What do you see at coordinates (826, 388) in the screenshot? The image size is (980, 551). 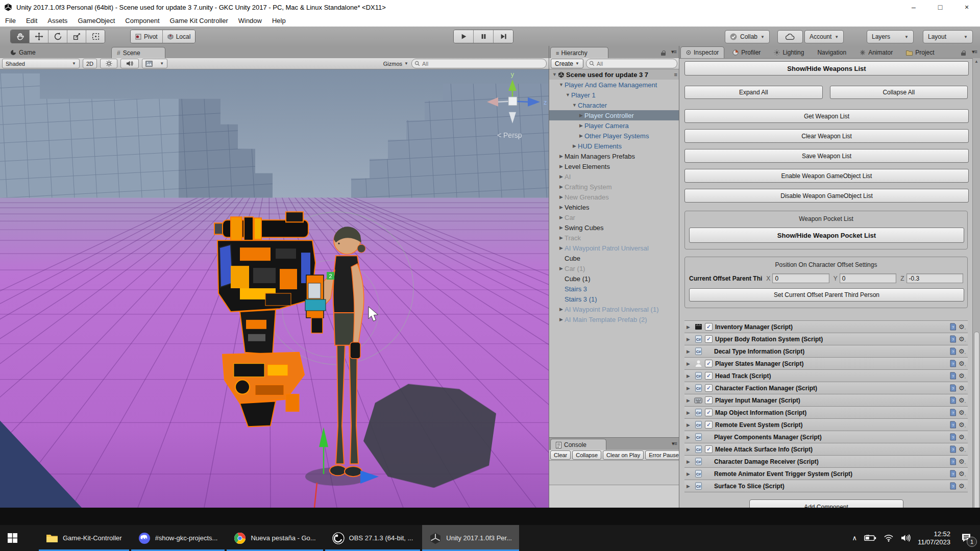 I see `component-character-faction-manager-script: ▶C#✓Character Faction Manager (Script)?⚙…` at bounding box center [826, 388].